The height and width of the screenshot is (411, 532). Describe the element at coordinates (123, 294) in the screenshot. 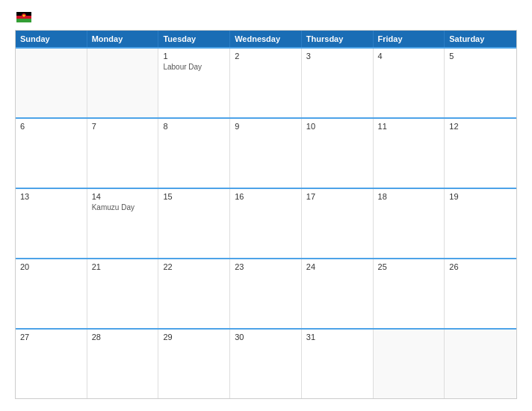

I see `table-row: 21` at that location.